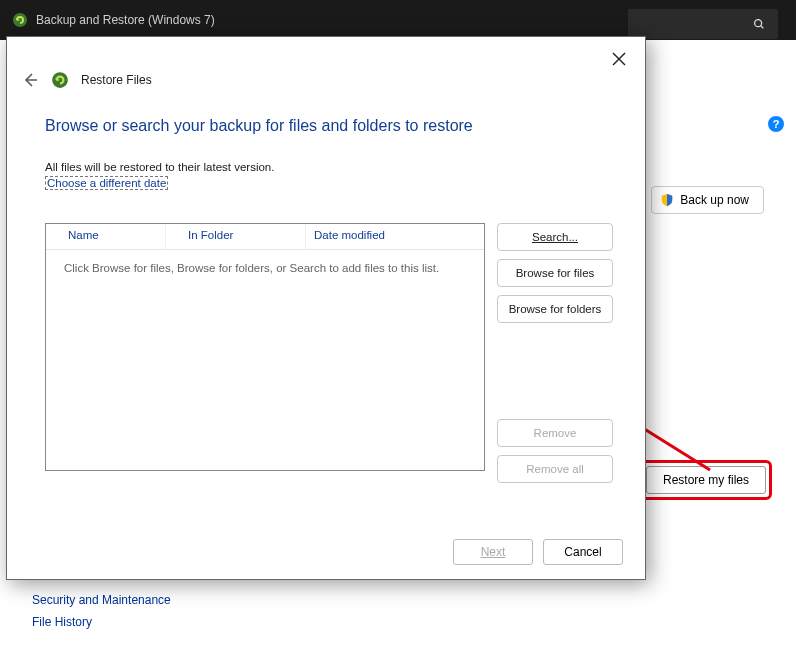 This screenshot has height=653, width=796. What do you see at coordinates (102, 622) in the screenshot?
I see `link-file-history: File History` at bounding box center [102, 622].